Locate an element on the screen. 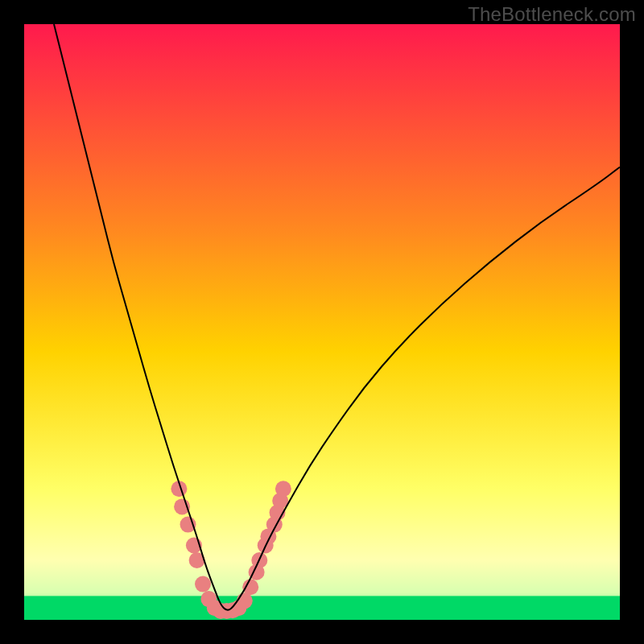  green-bottom-band is located at coordinates (322, 608).